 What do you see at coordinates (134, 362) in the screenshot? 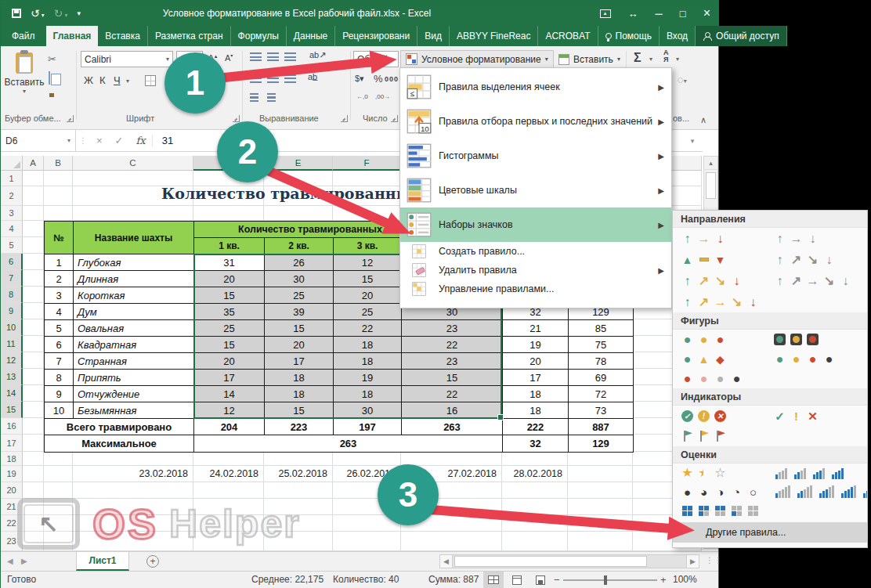
I see `table-mine-name: Странная` at bounding box center [134, 362].